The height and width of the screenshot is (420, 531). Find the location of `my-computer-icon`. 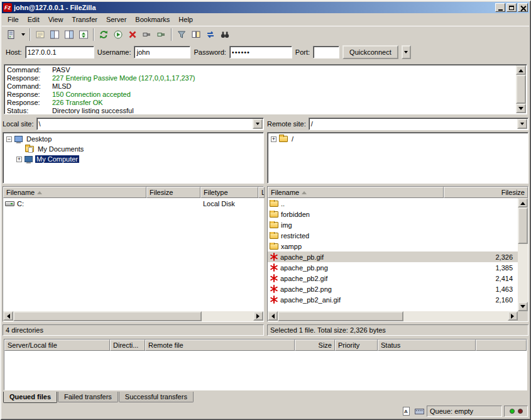

my-computer-icon is located at coordinates (29, 159).